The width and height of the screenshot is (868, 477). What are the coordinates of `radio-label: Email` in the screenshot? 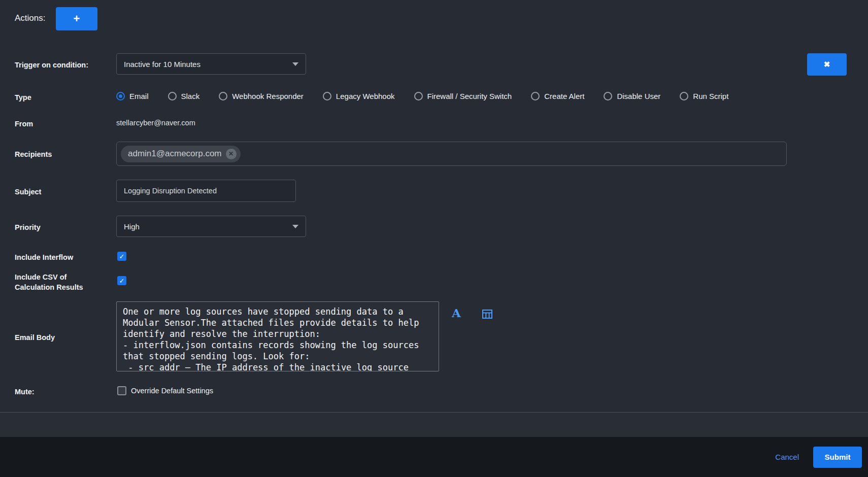 It's located at (139, 96).